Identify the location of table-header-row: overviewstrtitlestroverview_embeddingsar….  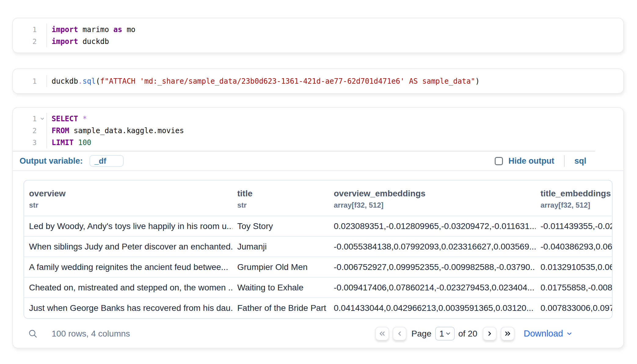
(318, 198).